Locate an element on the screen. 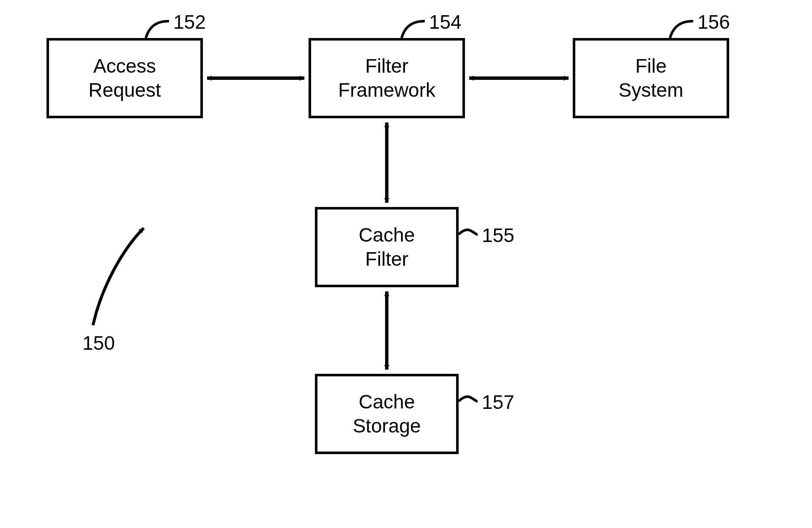  box-cache-filter-label: CacheFilter is located at coordinates (387, 248).